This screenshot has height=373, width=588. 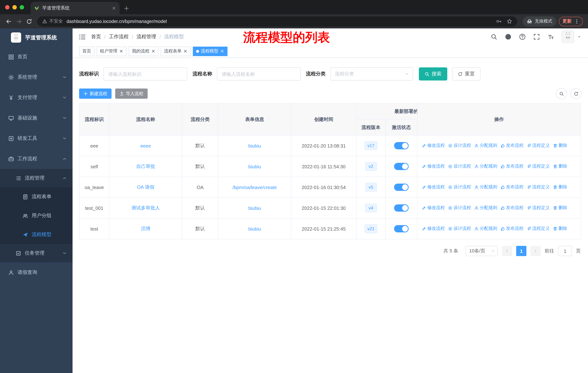 I want to click on name-filter-input, so click(x=259, y=74).